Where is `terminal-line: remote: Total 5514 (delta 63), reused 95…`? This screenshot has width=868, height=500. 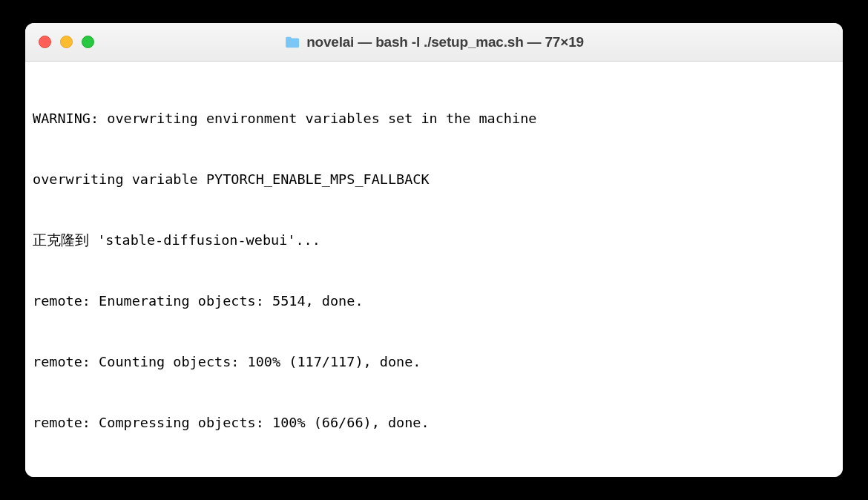 terminal-line: remote: Total 5514 (delta 63), reused 95… is located at coordinates (434, 476).